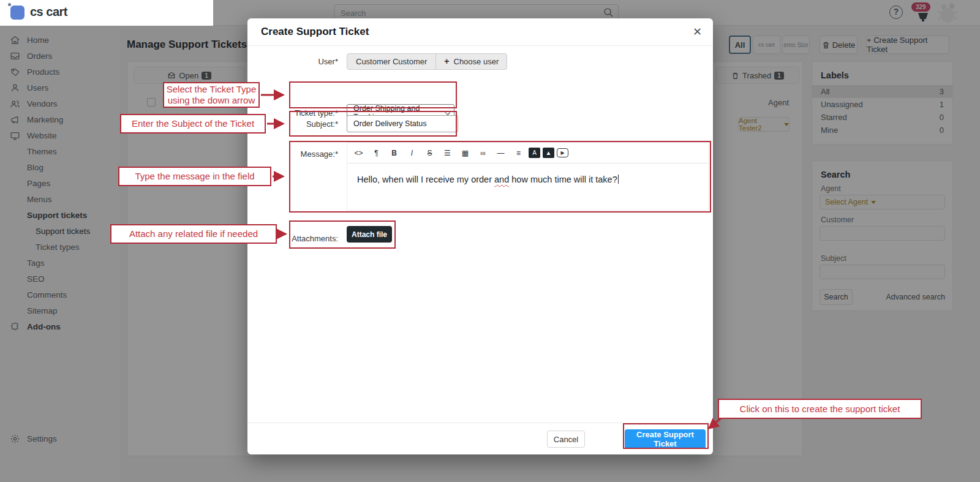 The height and width of the screenshot is (482, 980). What do you see at coordinates (466, 153) in the screenshot?
I see `table-icon: ▦` at bounding box center [466, 153].